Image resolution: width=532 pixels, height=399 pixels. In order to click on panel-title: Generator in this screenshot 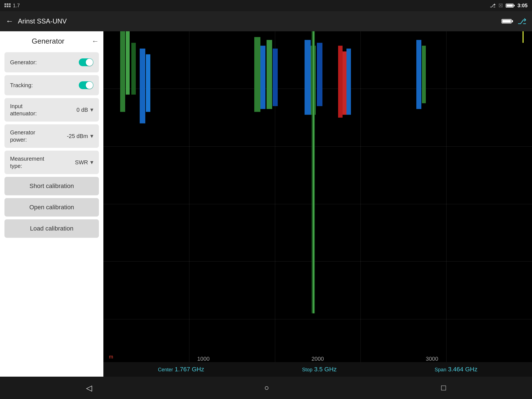, I will do `click(48, 41)`.